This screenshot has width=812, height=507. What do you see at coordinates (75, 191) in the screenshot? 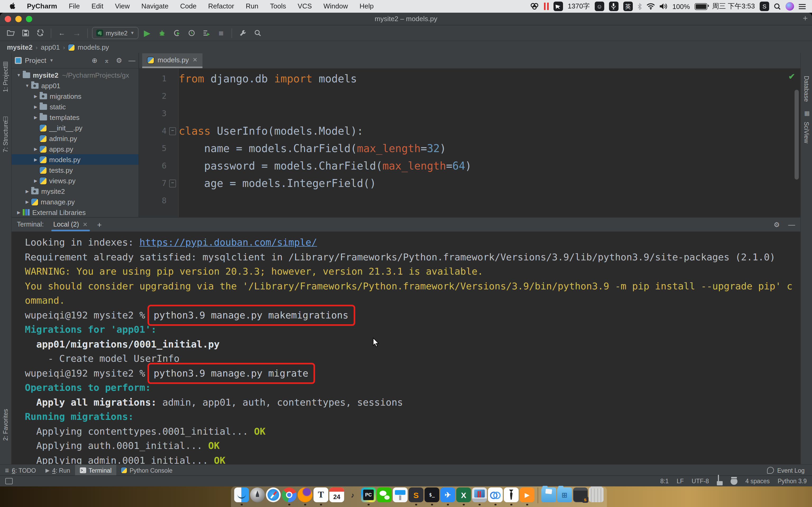
I see `tree-item-mysite2: ▶mysite2` at bounding box center [75, 191].